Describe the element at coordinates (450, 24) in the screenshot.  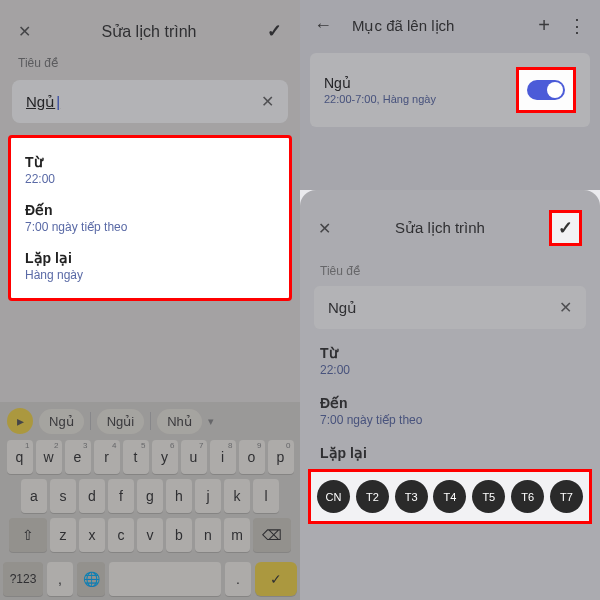
I see `scheduled-header: Mục đã lên lịch` at that location.